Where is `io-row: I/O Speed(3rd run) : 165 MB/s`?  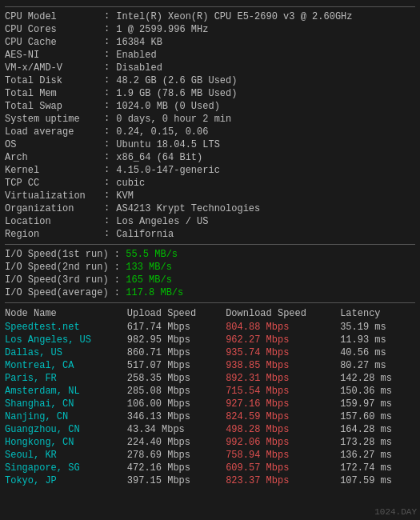 io-row: I/O Speed(3rd run) : 165 MB/s is located at coordinates (210, 280).